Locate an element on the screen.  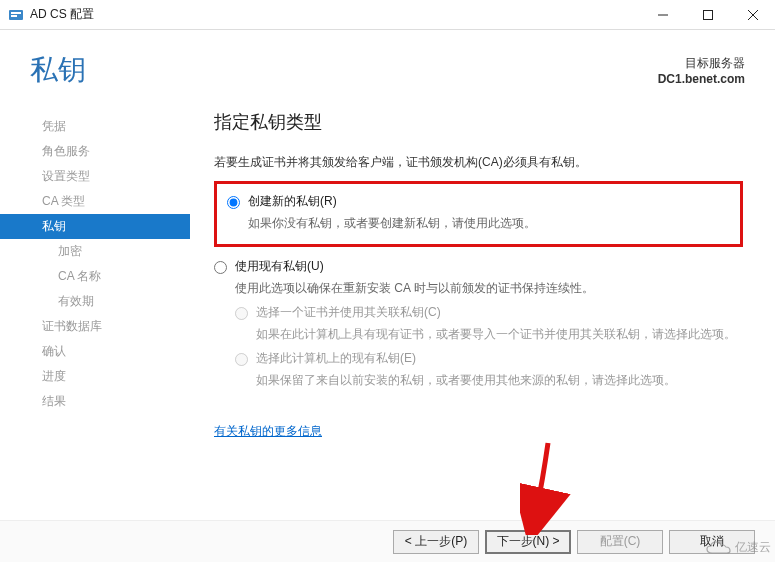
sidebar-item-confirmation: 确认 is located at coordinates (95, 352).